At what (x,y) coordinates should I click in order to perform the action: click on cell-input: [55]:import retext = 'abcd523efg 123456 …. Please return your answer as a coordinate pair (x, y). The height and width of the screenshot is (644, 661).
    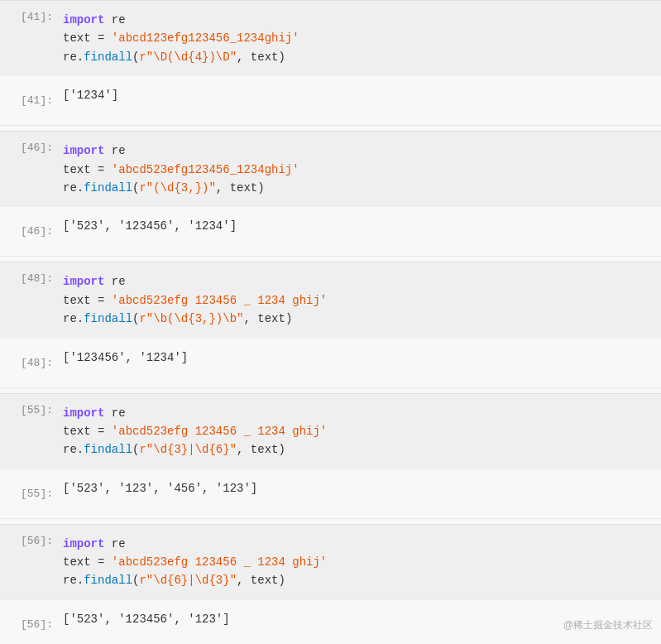
    Looking at the image, I should click on (331, 431).